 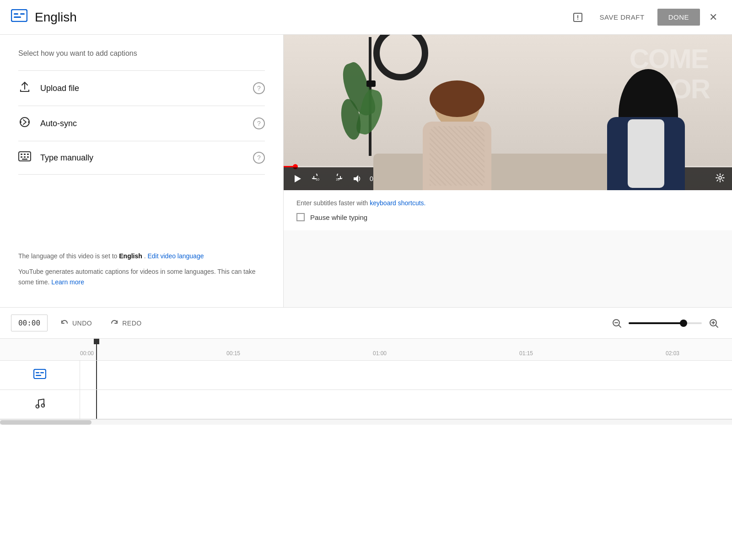 I want to click on header-right: SAVE DRAFT DONE ✕, so click(x=645, y=17).